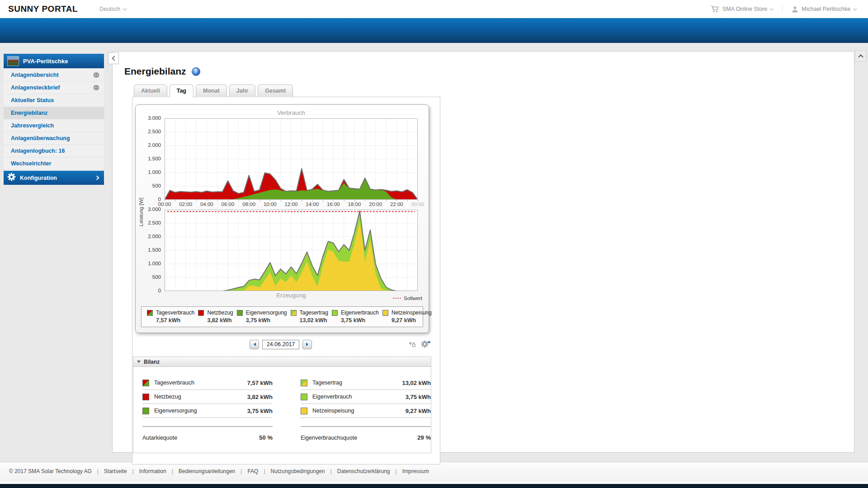 The height and width of the screenshot is (488, 868). Describe the element at coordinates (175, 313) in the screenshot. I see `legend-name: Tagesverbrauch` at that location.